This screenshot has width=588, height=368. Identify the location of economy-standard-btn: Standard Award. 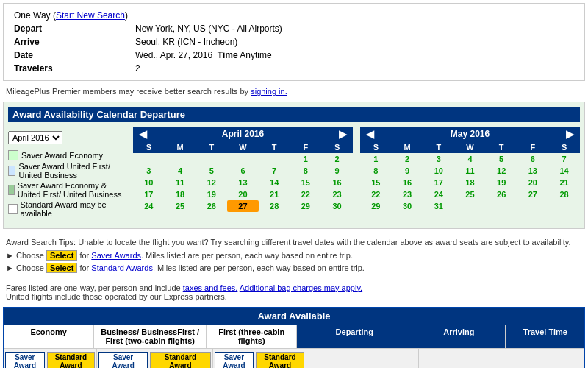
(71, 360).